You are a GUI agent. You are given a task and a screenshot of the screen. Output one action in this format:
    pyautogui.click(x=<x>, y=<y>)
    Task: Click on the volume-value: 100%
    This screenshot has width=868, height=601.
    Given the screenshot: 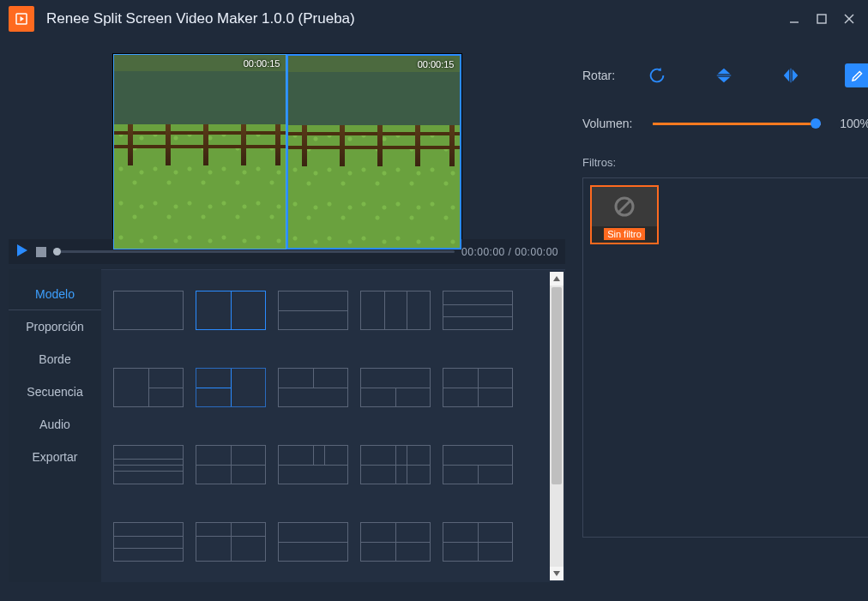 What is the action you would take?
    pyautogui.click(x=849, y=123)
    